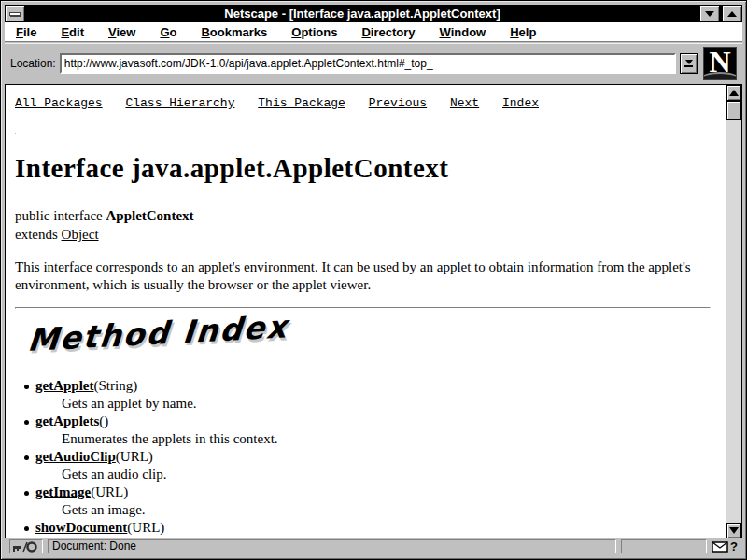 This screenshot has height=560, width=747. Describe the element at coordinates (465, 103) in the screenshot. I see `doc-nav-link: Next` at that location.